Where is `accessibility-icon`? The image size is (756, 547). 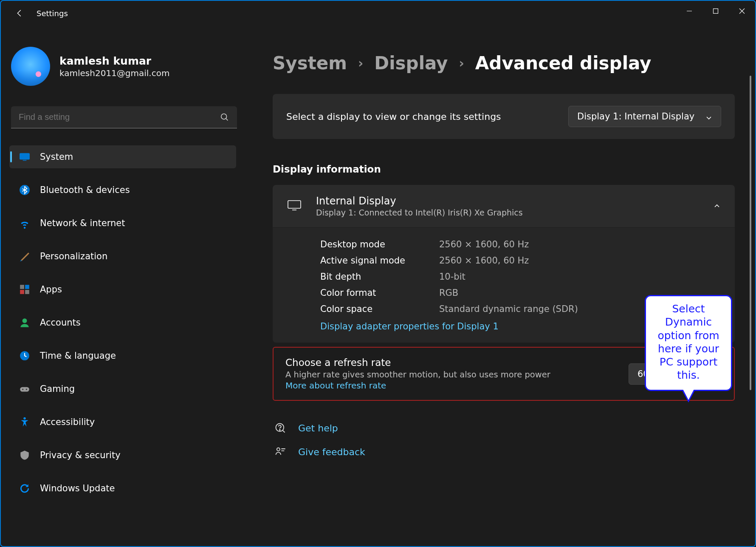 accessibility-icon is located at coordinates (25, 422).